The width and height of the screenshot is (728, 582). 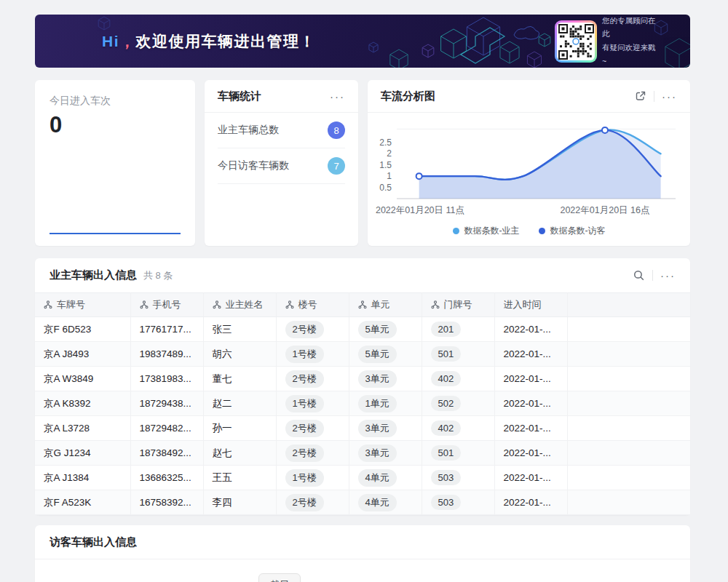 What do you see at coordinates (529, 168) in the screenshot?
I see `traffic-line-chart: 0.511.522.52022年01月20日 11点2022年01月20日 16…` at bounding box center [529, 168].